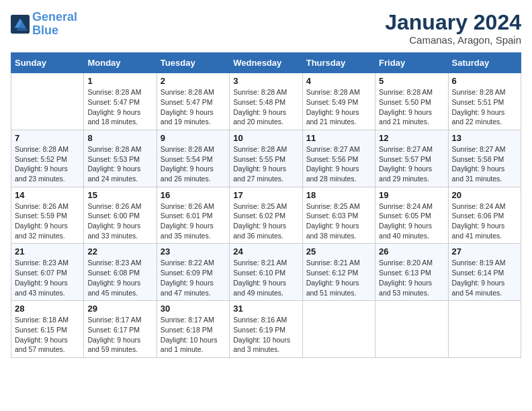  I want to click on day-info: Sunrise: 8:21 AMSunset: 6:10 PMDaylight:…, so click(266, 278).